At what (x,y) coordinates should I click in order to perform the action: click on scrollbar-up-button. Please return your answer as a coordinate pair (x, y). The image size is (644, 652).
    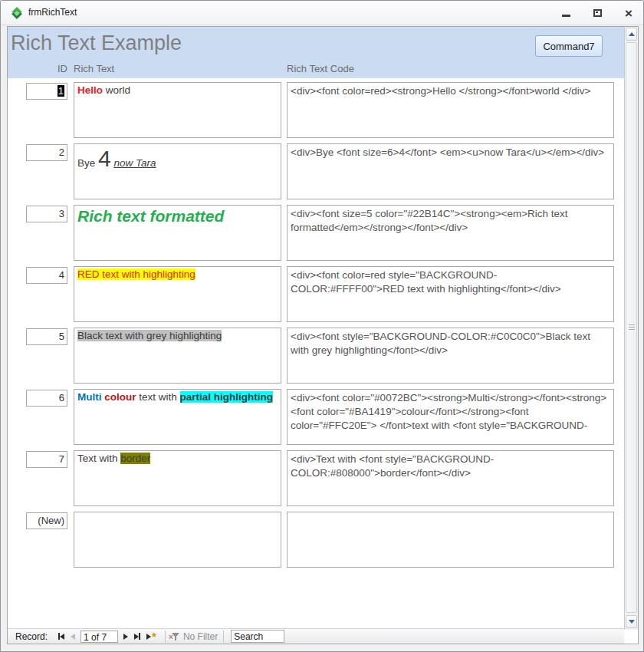
    Looking at the image, I should click on (632, 34).